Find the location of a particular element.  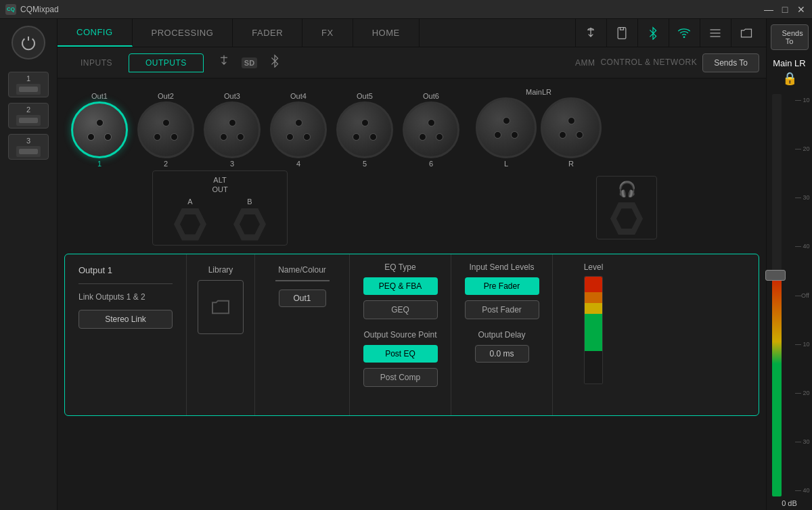

post-fader-btn: Post Fader is located at coordinates (502, 310).